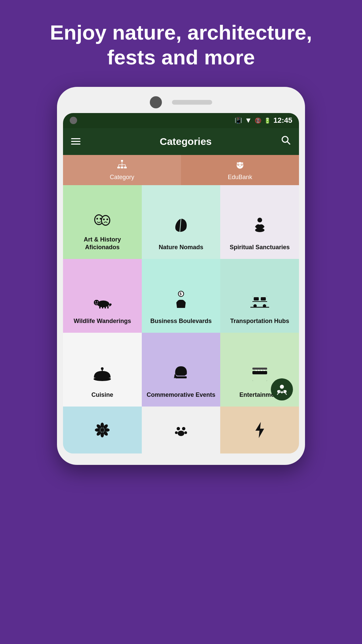  What do you see at coordinates (73, 120) in the screenshot?
I see `status-left` at bounding box center [73, 120].